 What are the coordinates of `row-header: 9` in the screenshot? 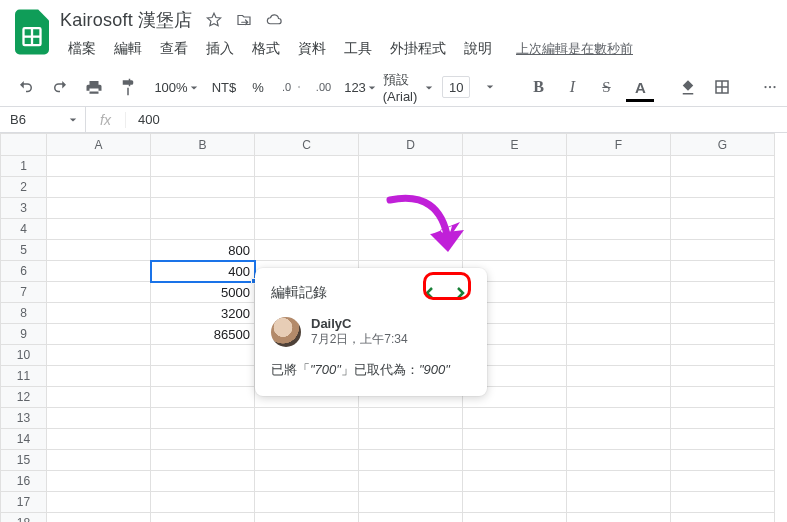 It's located at (24, 334).